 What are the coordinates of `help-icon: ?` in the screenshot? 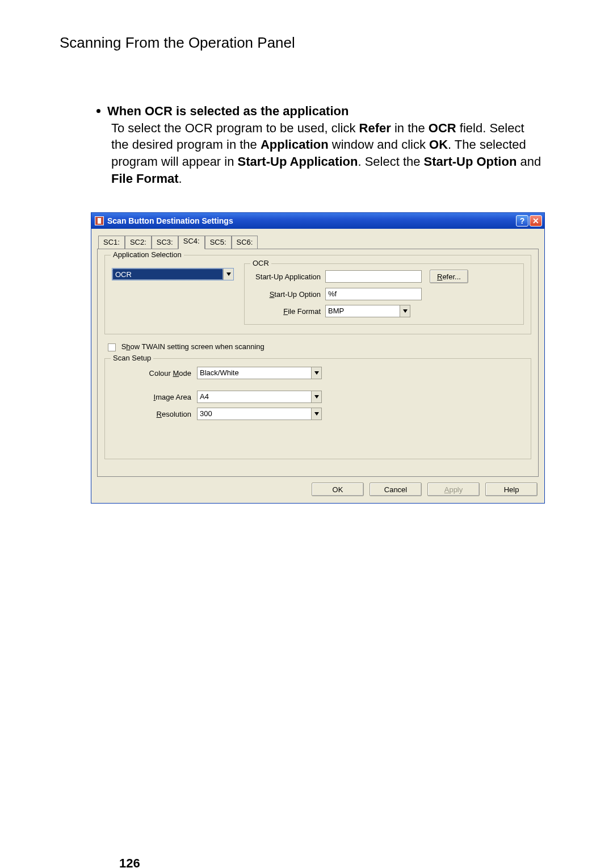 It's located at (522, 221).